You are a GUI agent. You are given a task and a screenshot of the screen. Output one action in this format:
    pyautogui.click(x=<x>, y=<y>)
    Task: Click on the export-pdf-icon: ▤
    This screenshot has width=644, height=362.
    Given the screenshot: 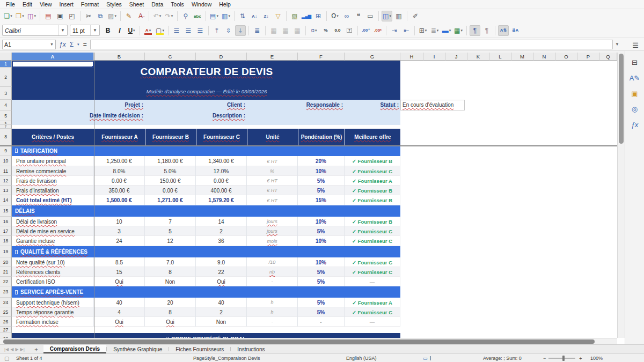 What is the action you would take?
    pyautogui.click(x=48, y=16)
    